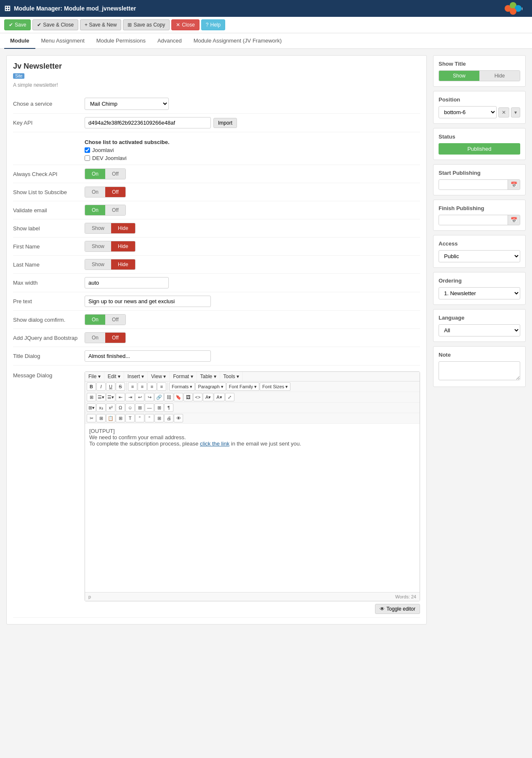 The width and height of the screenshot is (532, 758). What do you see at coordinates (149, 408) in the screenshot?
I see `tb-hr: —` at bounding box center [149, 408].